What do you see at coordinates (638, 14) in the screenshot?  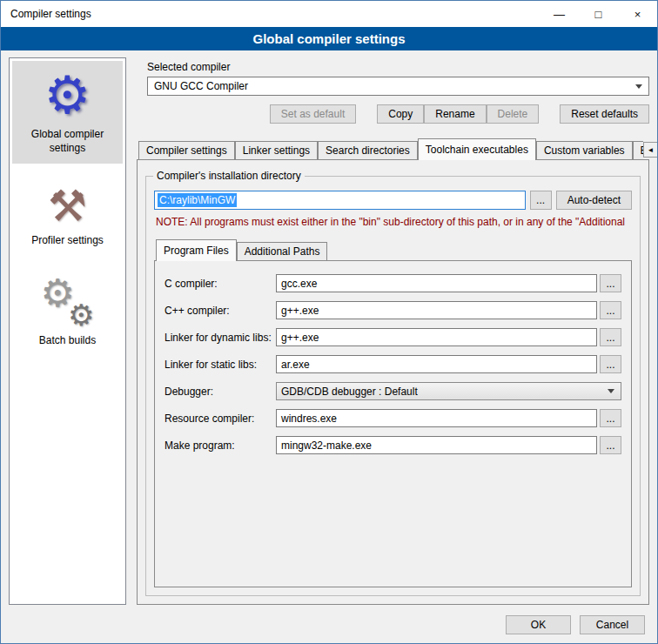 I see `close-icon: ×` at bounding box center [638, 14].